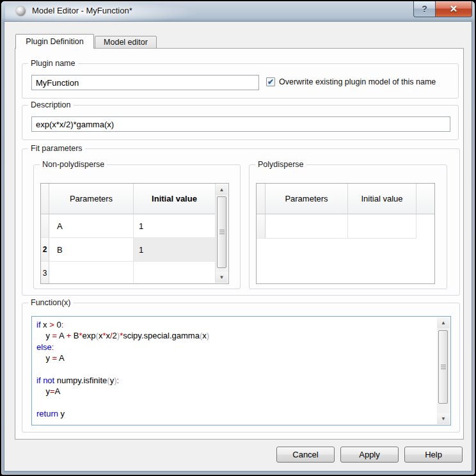 The width and height of the screenshot is (476, 476). Describe the element at coordinates (370, 454) in the screenshot. I see `button-label: Apply` at that location.